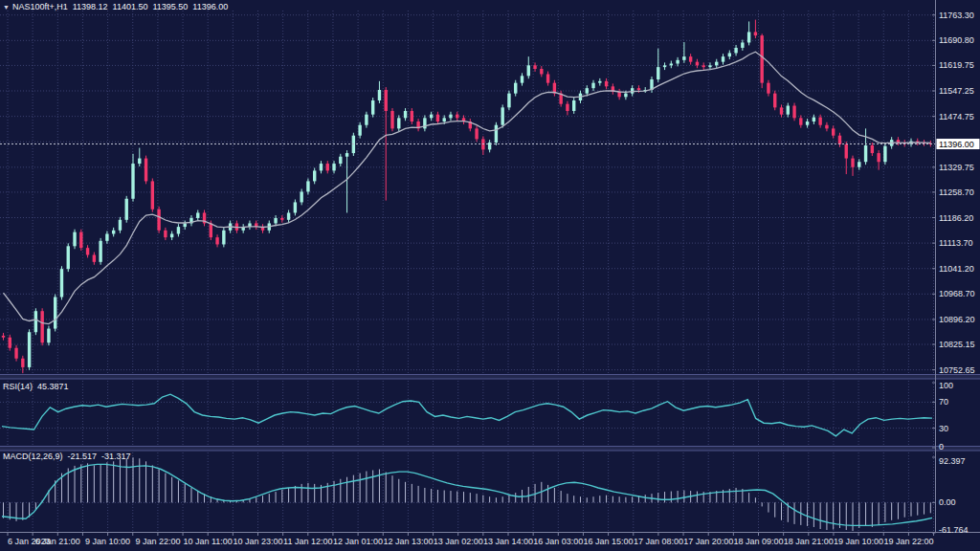  What do you see at coordinates (957, 40) in the screenshot?
I see `svg-text: 11690.80` at bounding box center [957, 40].